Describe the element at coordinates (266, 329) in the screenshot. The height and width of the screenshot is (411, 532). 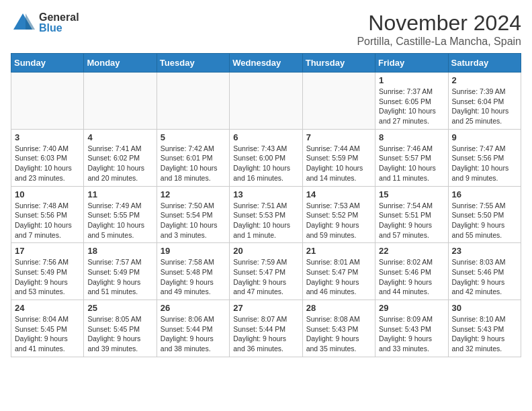
I see `calendar-cell: 27Sunrise: 8:07 AMSunset: 5:44 PMDayligh…` at that location.